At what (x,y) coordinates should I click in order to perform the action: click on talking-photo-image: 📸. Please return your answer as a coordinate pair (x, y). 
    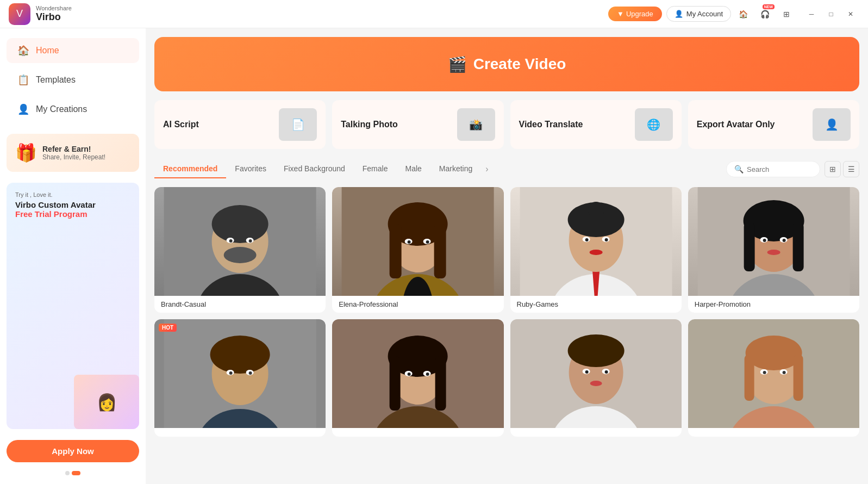
    Looking at the image, I should click on (476, 125).